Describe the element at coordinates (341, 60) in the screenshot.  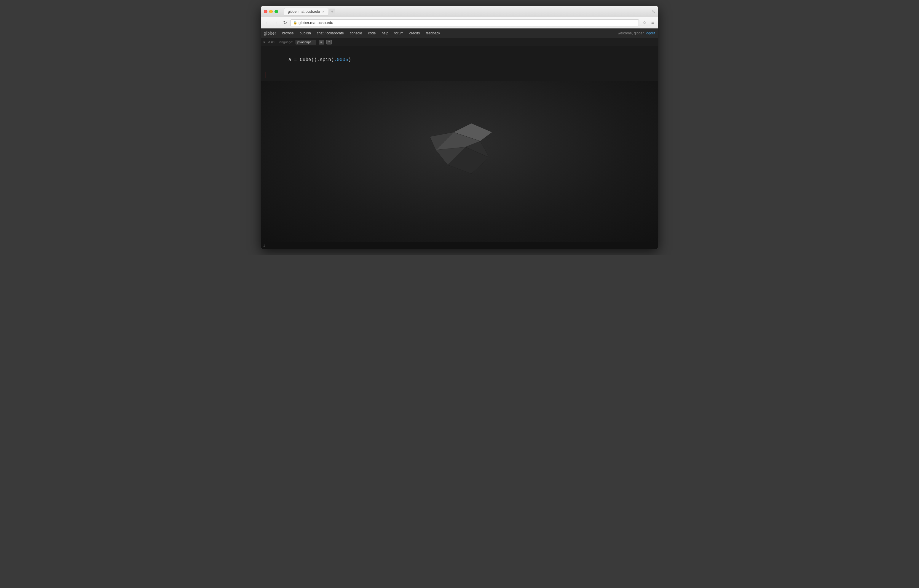
I see `code-value: .0005` at that location.